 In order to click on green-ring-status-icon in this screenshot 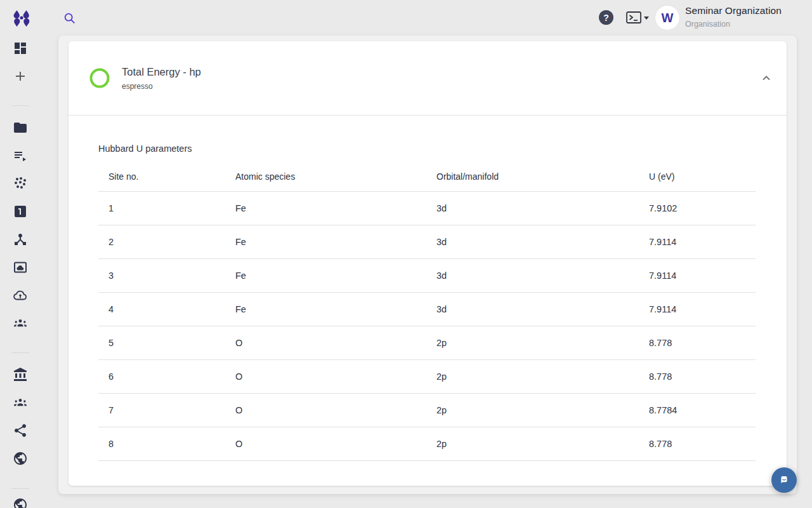, I will do `click(100, 78)`.